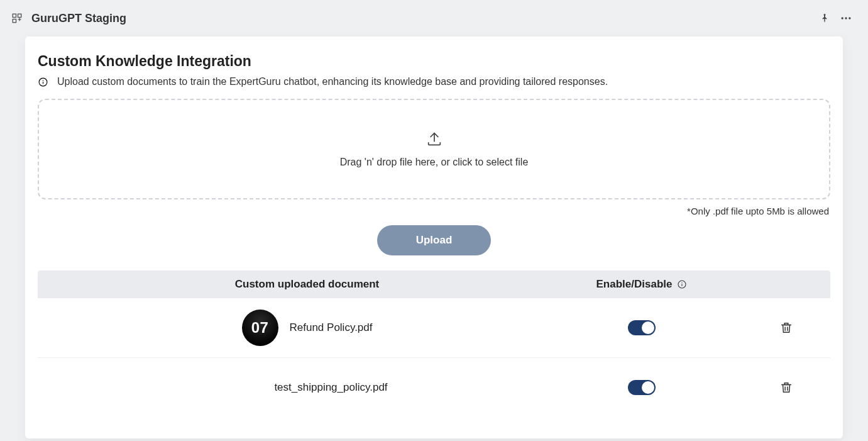 The height and width of the screenshot is (441, 868). I want to click on document-badge-empty, so click(244, 388).